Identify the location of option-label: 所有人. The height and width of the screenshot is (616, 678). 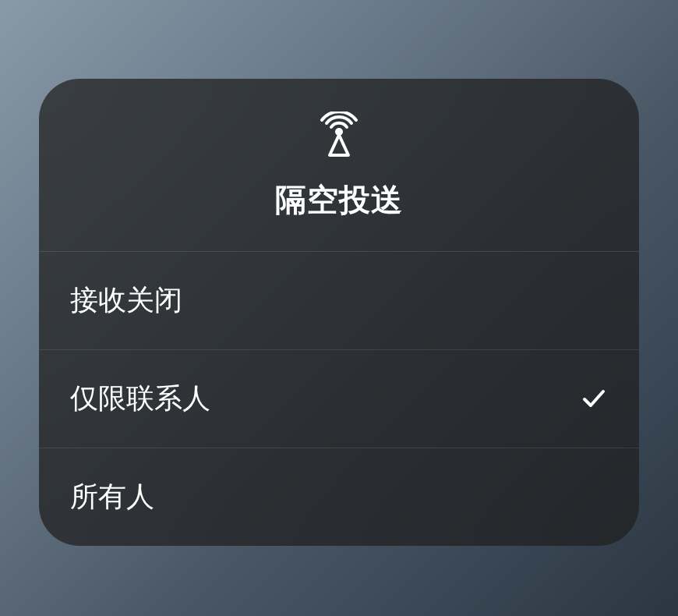
(112, 497).